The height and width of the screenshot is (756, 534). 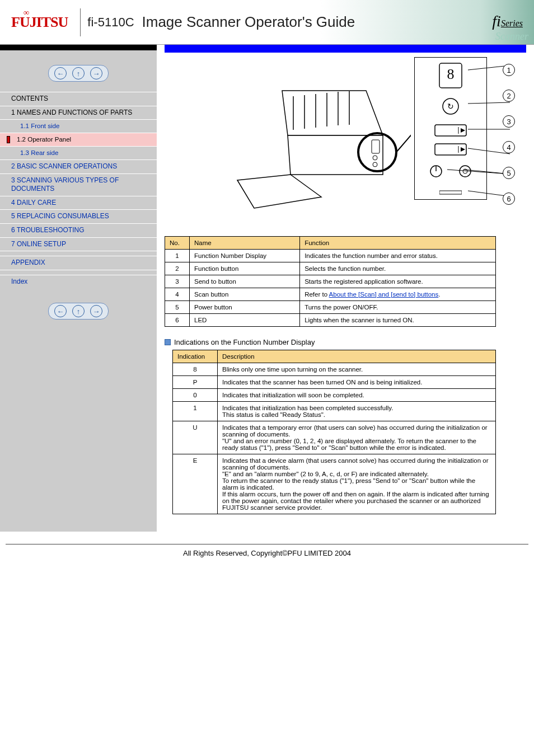 I want to click on sidebar-item: 1.3 Rear side, so click(x=78, y=153).